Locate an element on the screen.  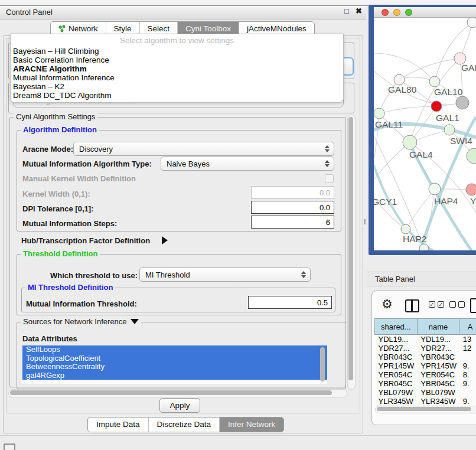
settings-hscroll-thumb is located at coordinates (171, 393).